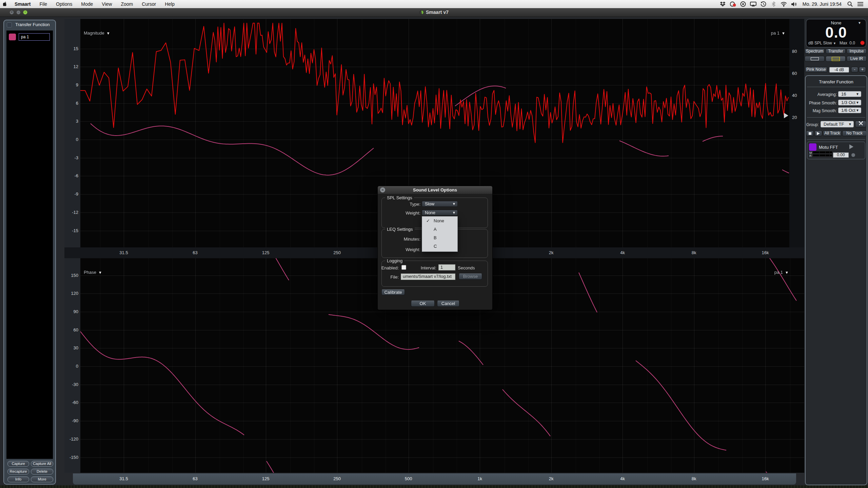 Image resolution: width=868 pixels, height=488 pixels. What do you see at coordinates (814, 51) in the screenshot?
I see `tab-spectrum: Spectrum` at bounding box center [814, 51].